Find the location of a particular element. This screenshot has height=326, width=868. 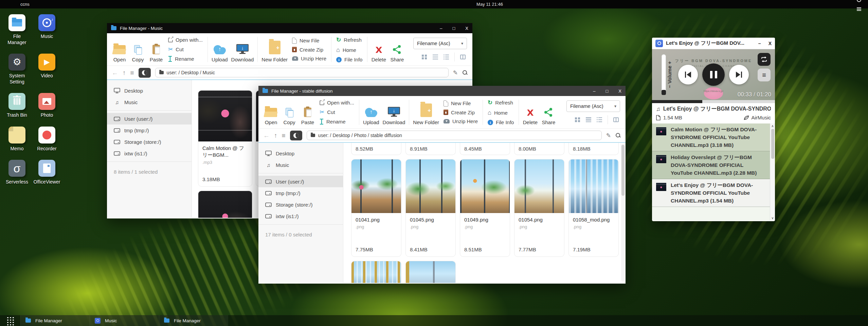

player-titlebar: Let's Enjoy @ フリーBGM DOV... – X is located at coordinates (713, 43).